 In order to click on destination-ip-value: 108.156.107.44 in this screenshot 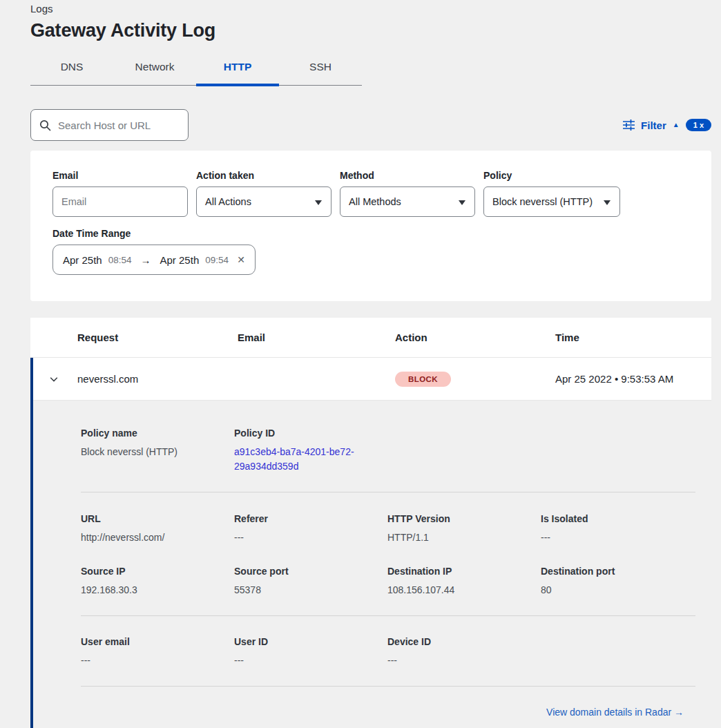, I will do `click(464, 590)`.